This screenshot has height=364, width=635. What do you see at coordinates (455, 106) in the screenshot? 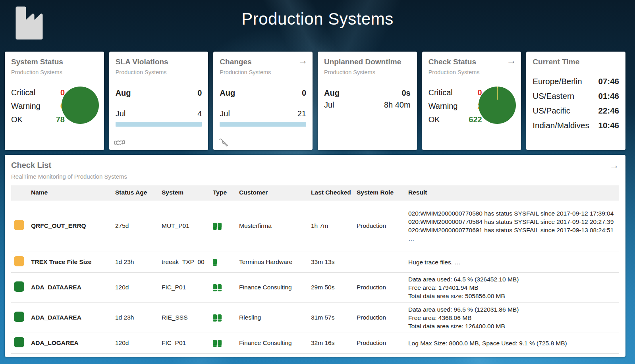
I see `status-legend: Critical0 Warning2 OK622` at bounding box center [455, 106].